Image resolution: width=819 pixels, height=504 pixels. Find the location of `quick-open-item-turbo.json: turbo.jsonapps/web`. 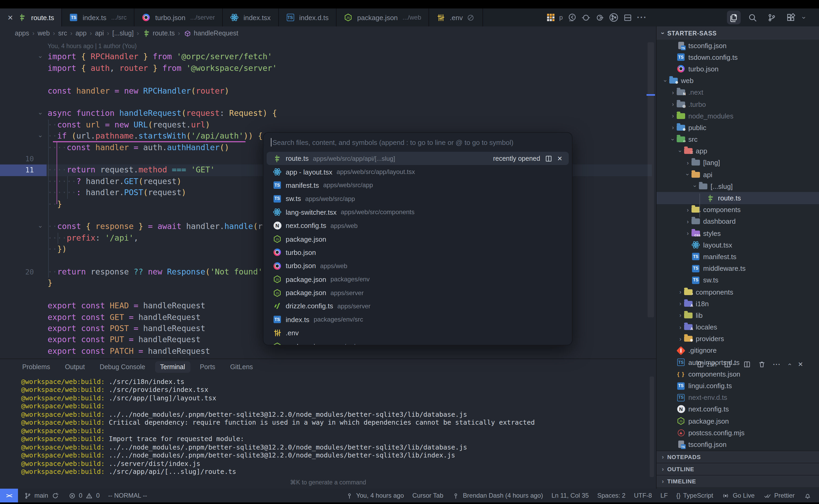

quick-open-item-turbo.json: turbo.jsonapps/web is located at coordinates (418, 266).